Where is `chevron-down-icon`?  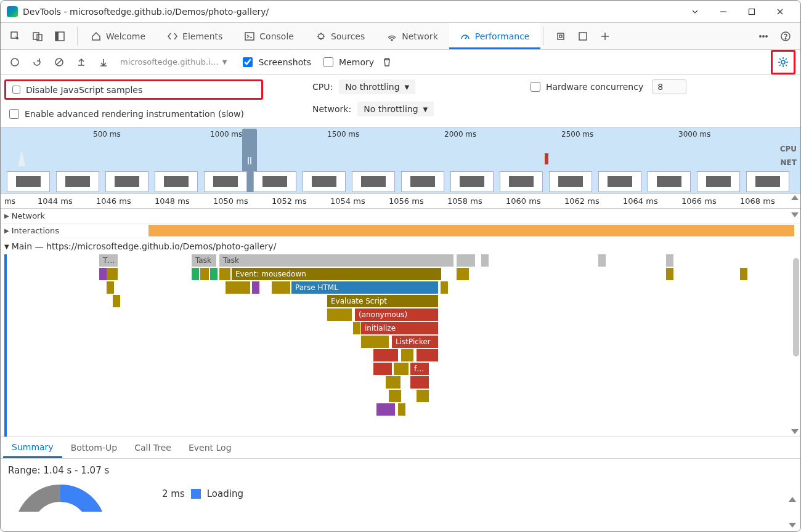
chevron-down-icon is located at coordinates (695, 12).